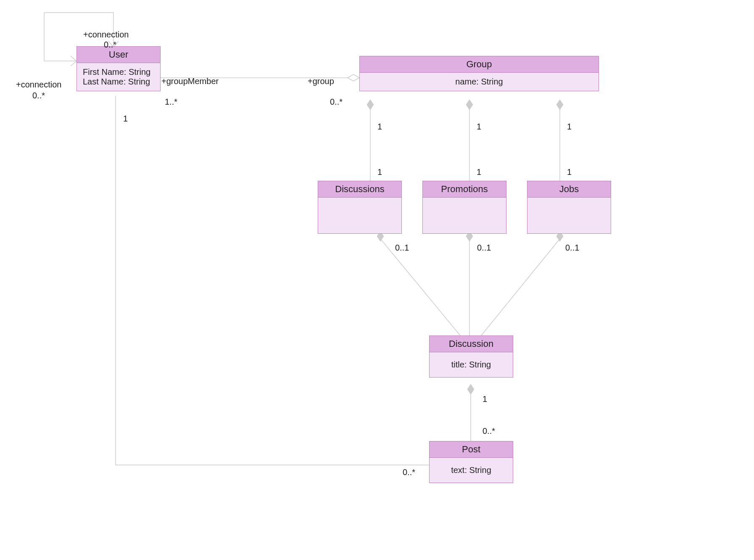 Image resolution: width=754 pixels, height=560 pixels. What do you see at coordinates (409, 473) in the screenshot?
I see `label-post-left-mult: 0..*` at bounding box center [409, 473].